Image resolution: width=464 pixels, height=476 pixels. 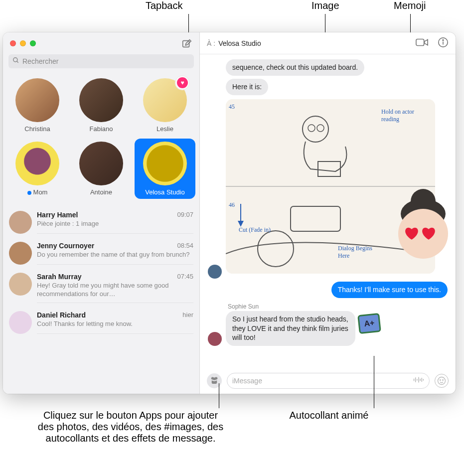 What do you see at coordinates (185, 246) in the screenshot?
I see `convo-time: 08:54` at bounding box center [185, 246].